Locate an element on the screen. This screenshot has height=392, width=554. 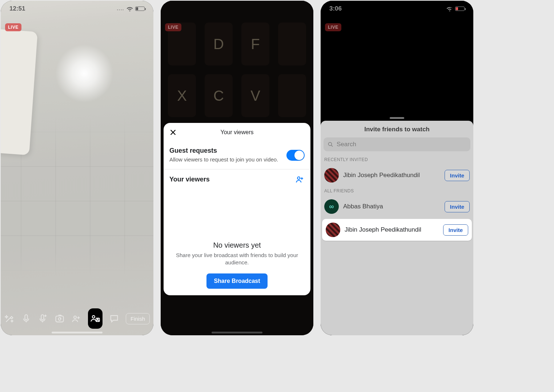
friend-row: Jibin Joseph Peedikathundil Invite is located at coordinates (397, 175).